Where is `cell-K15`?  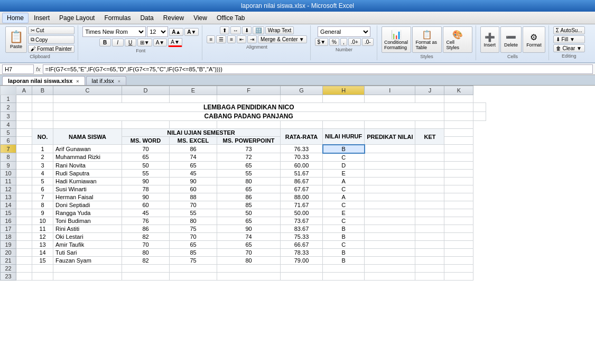
cell-K15 is located at coordinates (459, 212).